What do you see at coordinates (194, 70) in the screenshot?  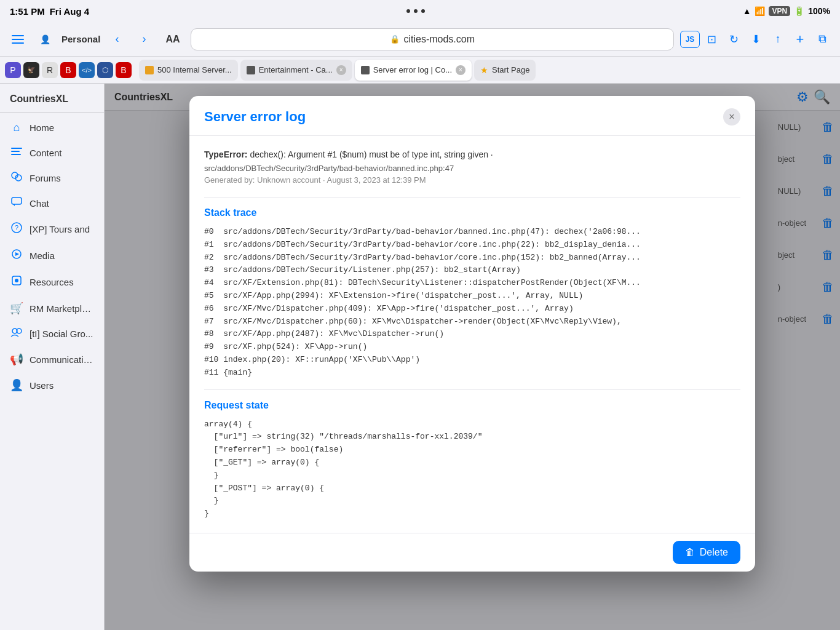 I see `tab1-label: 500 Internal Server...` at bounding box center [194, 70].